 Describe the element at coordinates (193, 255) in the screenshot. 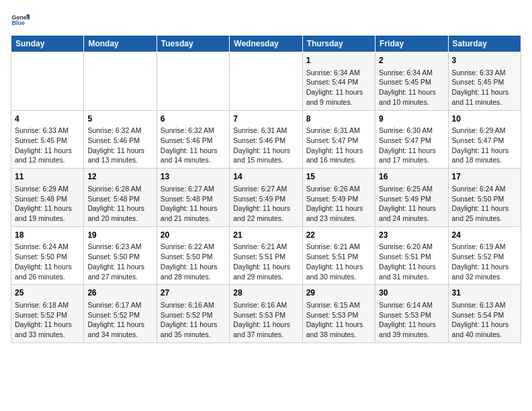

I see `day-cell: 20Sunrise: 6:22 AM Sunset: 5:50 PM Dayli…` at that location.